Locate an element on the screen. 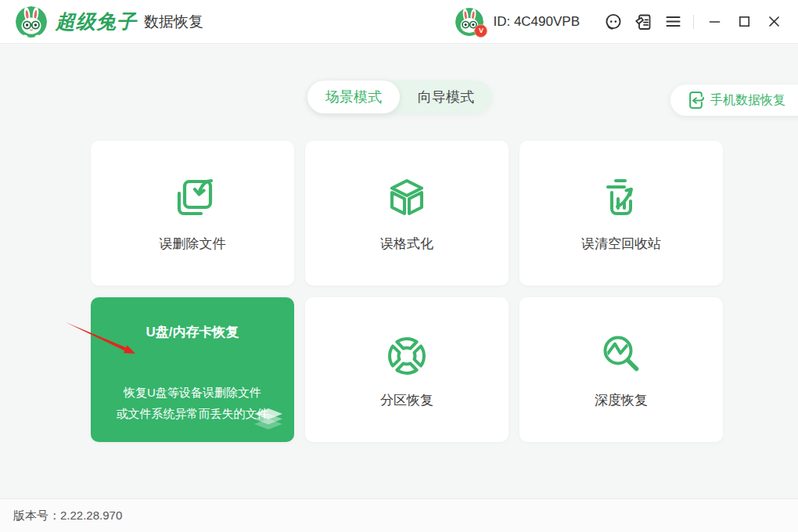 This screenshot has height=532, width=798. tab-wizard-mode: 向导模式 is located at coordinates (446, 97).